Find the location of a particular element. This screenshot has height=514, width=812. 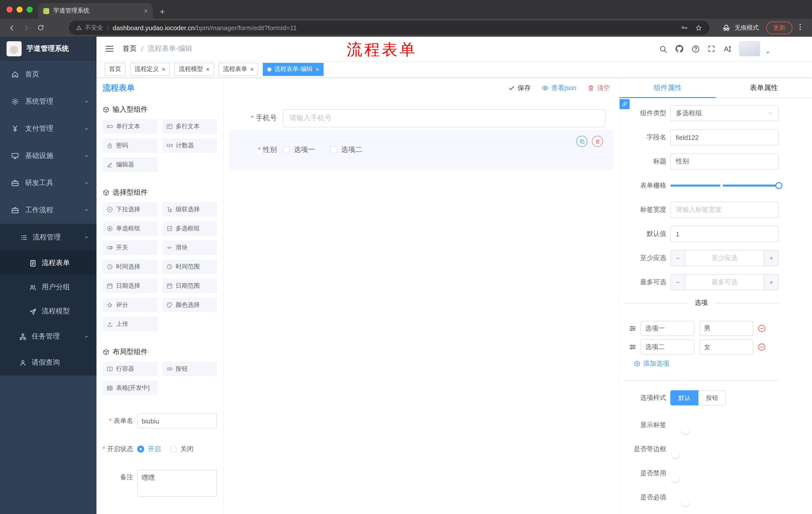

sidebar-item-user-group: 用户分组 is located at coordinates (48, 287).